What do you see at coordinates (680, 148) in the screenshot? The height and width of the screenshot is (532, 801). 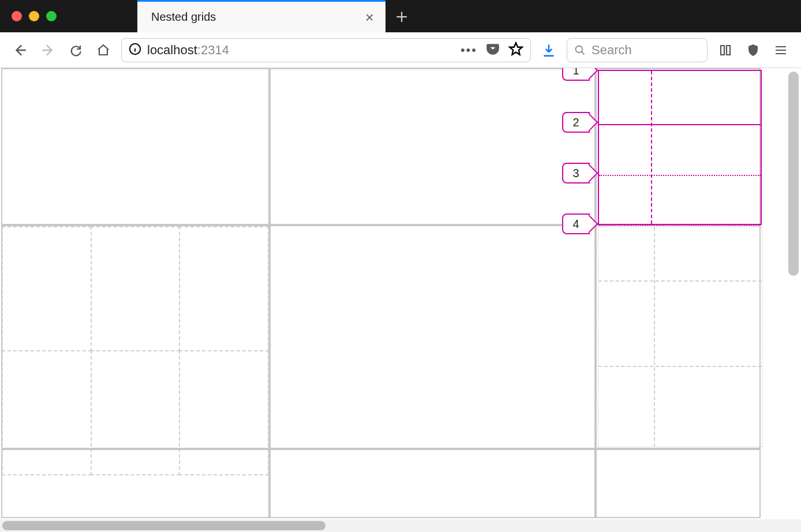 I see `inspected-grid-overlay` at bounding box center [680, 148].